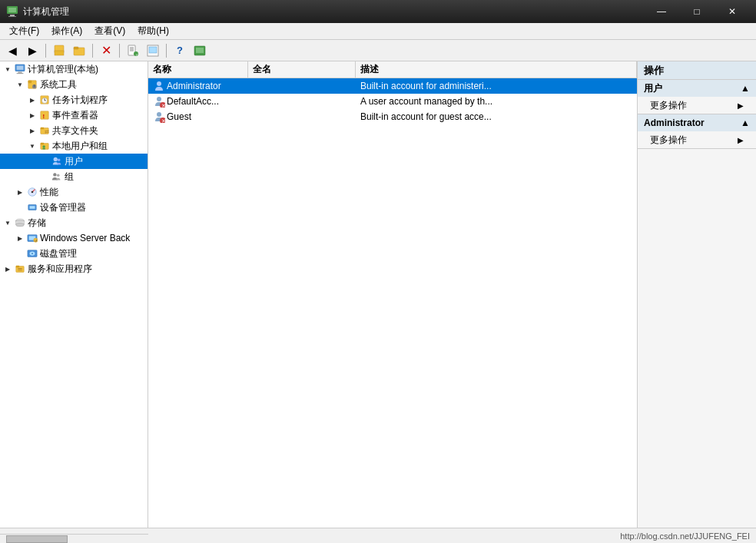  I want to click on toolbar-forward: ▶, so click(32, 51).